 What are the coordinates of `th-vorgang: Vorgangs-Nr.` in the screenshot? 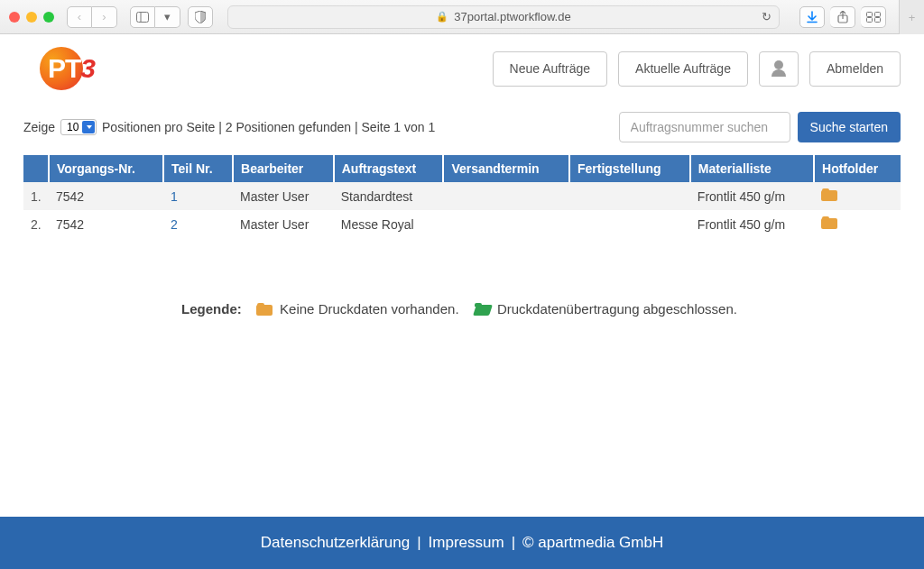 It's located at (106, 169).